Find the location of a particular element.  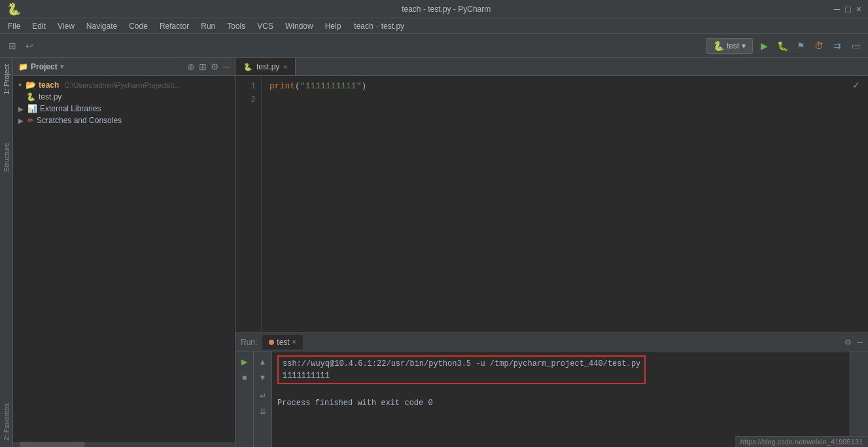

status-url: https://blog.csdn.net/weixin_41995131 is located at coordinates (802, 442).